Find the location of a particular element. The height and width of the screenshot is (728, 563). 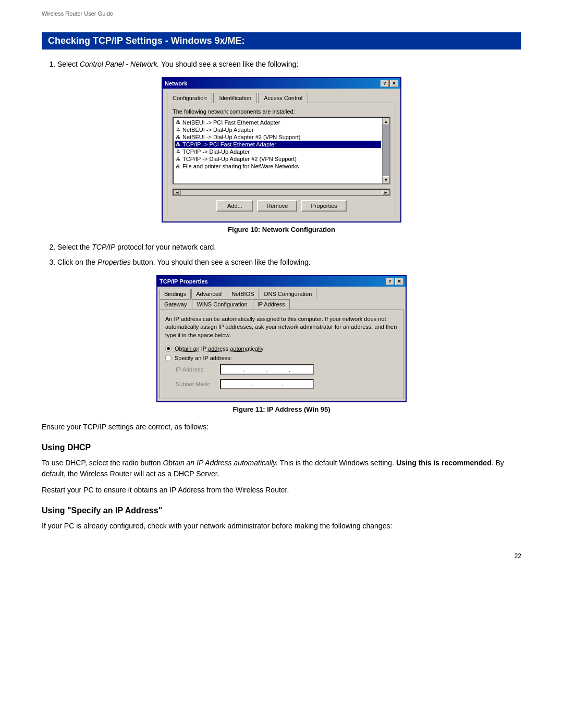

ip-address-label: IP Address: is located at coordinates (198, 369).